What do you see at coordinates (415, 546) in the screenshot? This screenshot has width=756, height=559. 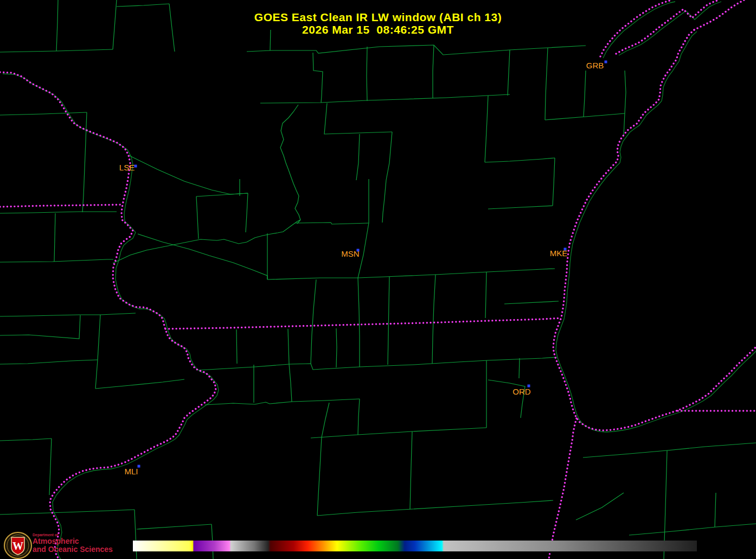 I see `temperature-colorbar` at bounding box center [415, 546].